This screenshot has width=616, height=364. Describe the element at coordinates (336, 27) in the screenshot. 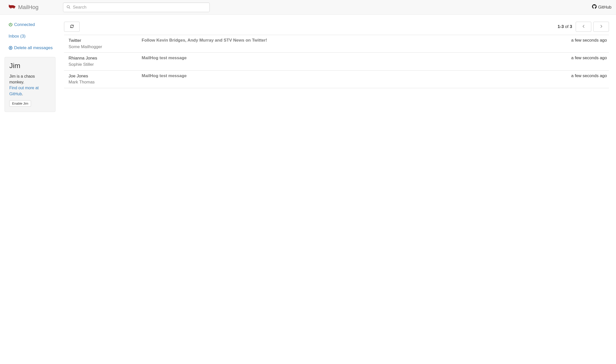

I see `toolbar: 1-3 of 3` at that location.